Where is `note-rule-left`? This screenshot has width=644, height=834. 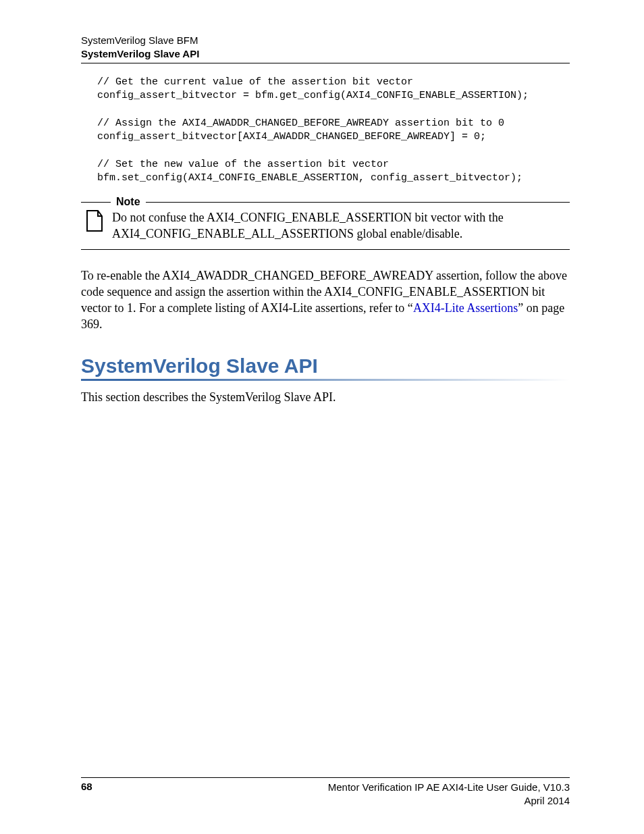 note-rule-left is located at coordinates (96, 203).